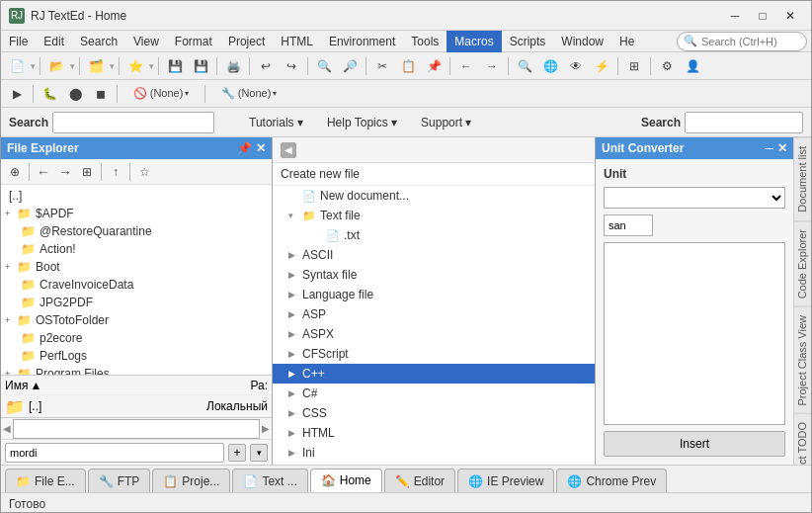 Image resolution: width=812 pixels, height=513 pixels. I want to click on unit-pin-icon: ─, so click(769, 148).